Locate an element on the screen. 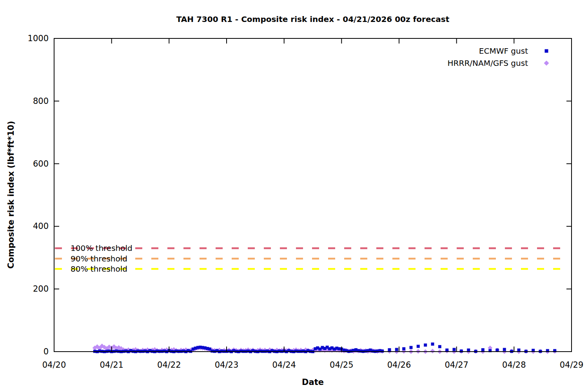  x-tick-label: 04/22 is located at coordinates (169, 365).